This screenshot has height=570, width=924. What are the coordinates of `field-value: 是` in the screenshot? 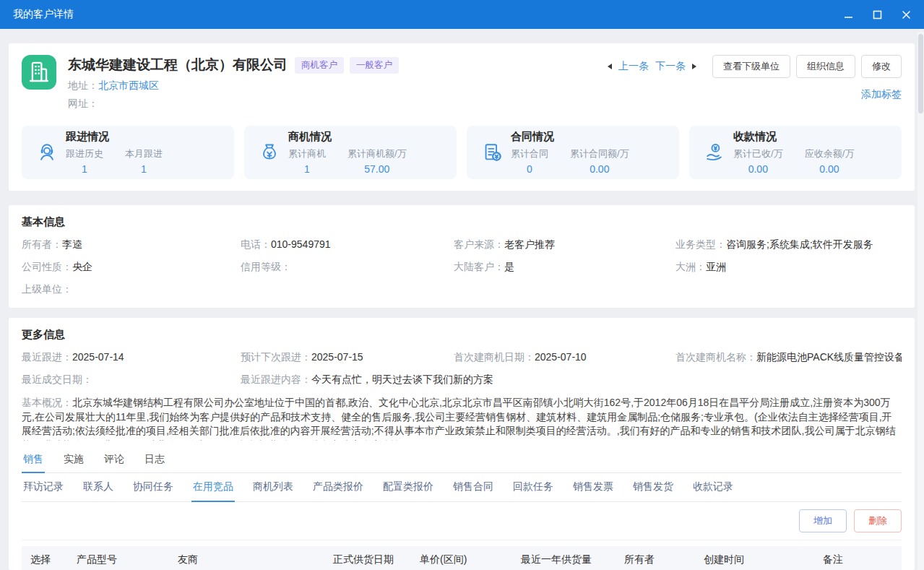 It's located at (509, 267).